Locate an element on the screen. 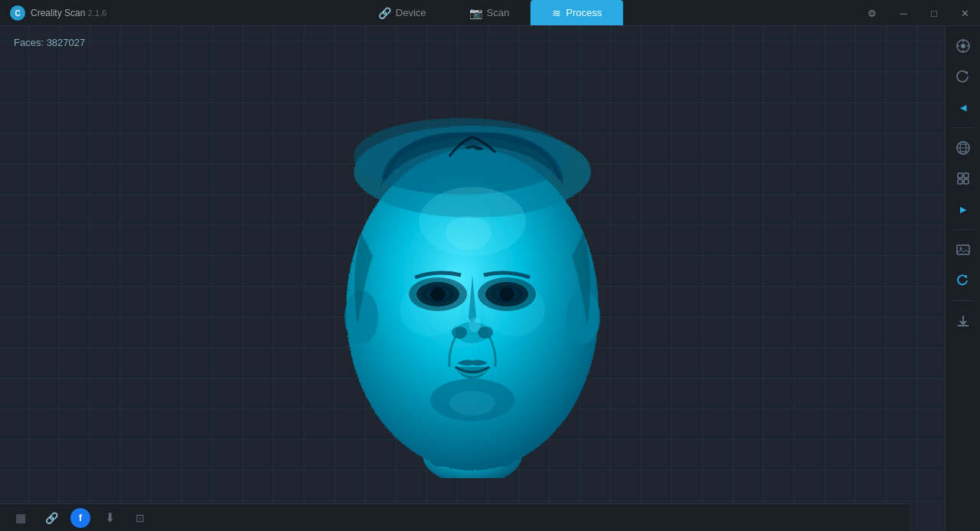  download-icon is located at coordinates (963, 321).